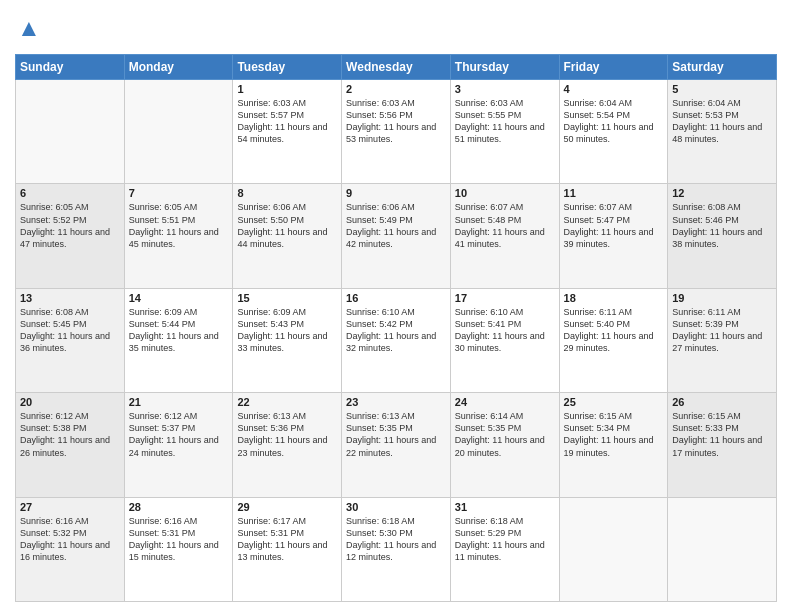 This screenshot has width=792, height=612. What do you see at coordinates (178, 549) in the screenshot?
I see `calendar-cell: 28Sunrise: 6:16 AM Sunset: 5:31 PM Dayli…` at bounding box center [178, 549].